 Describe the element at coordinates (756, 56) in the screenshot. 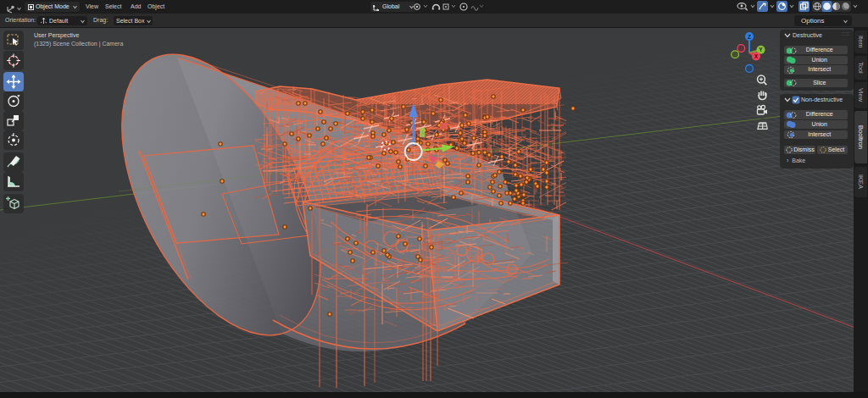

I see `svg-text: X` at that location.